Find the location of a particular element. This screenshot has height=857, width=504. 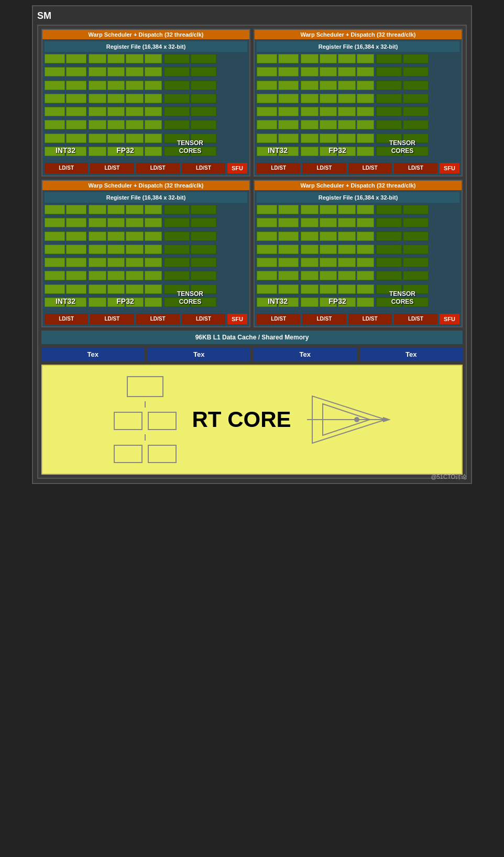

ldst-1-3: LD/ST is located at coordinates (158, 168).